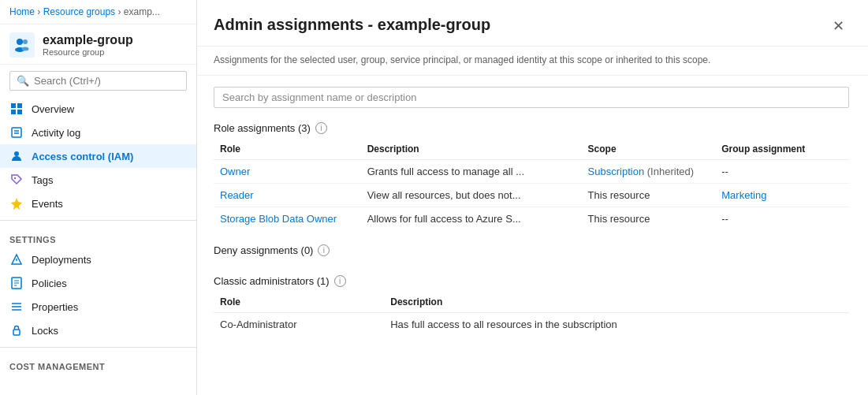 The height and width of the screenshot is (395, 868). I want to click on classic-role: Co-Administrator, so click(299, 325).